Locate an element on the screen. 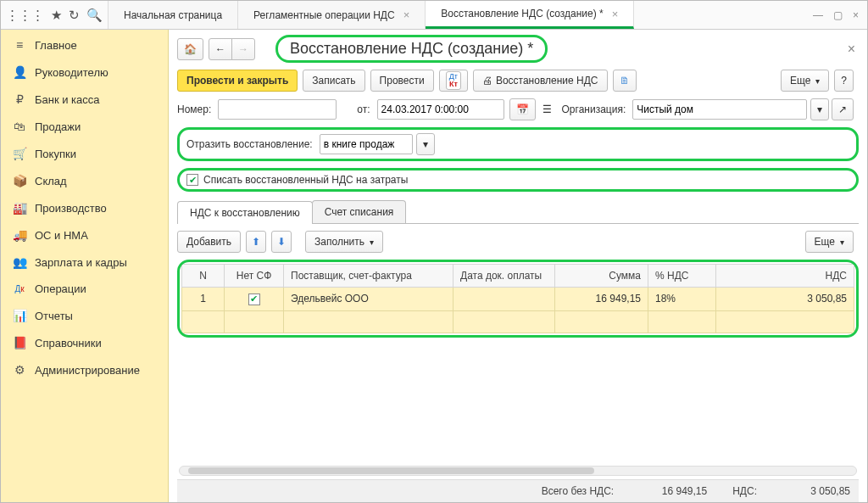  calendar-button: 📅 is located at coordinates (522, 109).